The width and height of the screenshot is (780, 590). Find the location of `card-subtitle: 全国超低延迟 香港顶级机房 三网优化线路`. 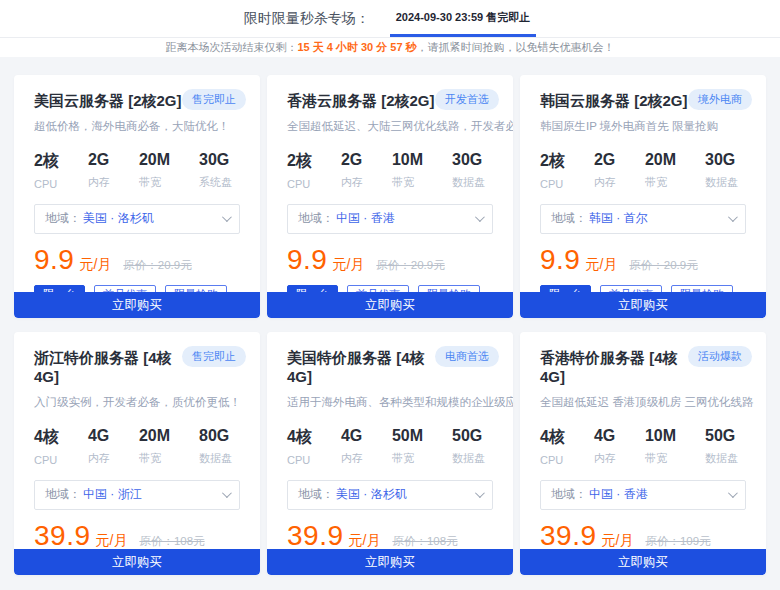

card-subtitle: 全国超低延迟 香港顶级机房 三网优化线路 is located at coordinates (643, 402).